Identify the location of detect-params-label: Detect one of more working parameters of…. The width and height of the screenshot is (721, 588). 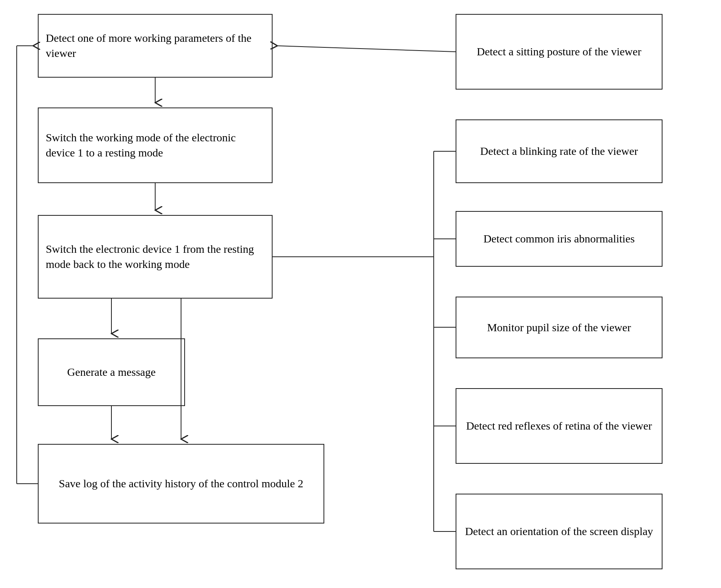
(155, 46).